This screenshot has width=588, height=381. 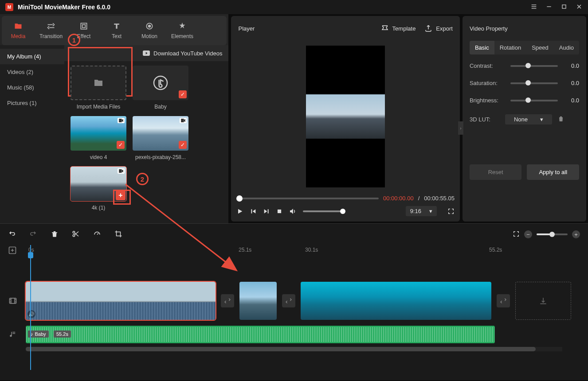 I want to click on zoom-slider, so click(x=552, y=234).